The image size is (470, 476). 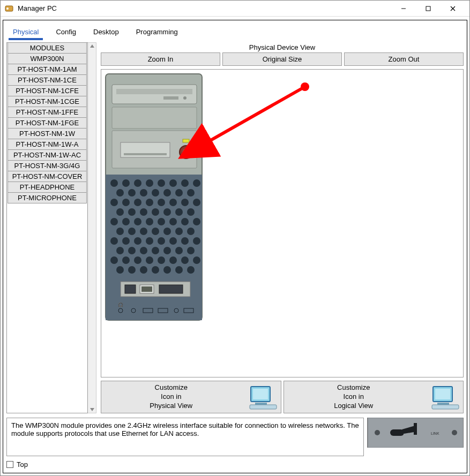 What do you see at coordinates (47, 70) in the screenshot?
I see `module-item: PT-HOST-NM-1AM` at bounding box center [47, 70].